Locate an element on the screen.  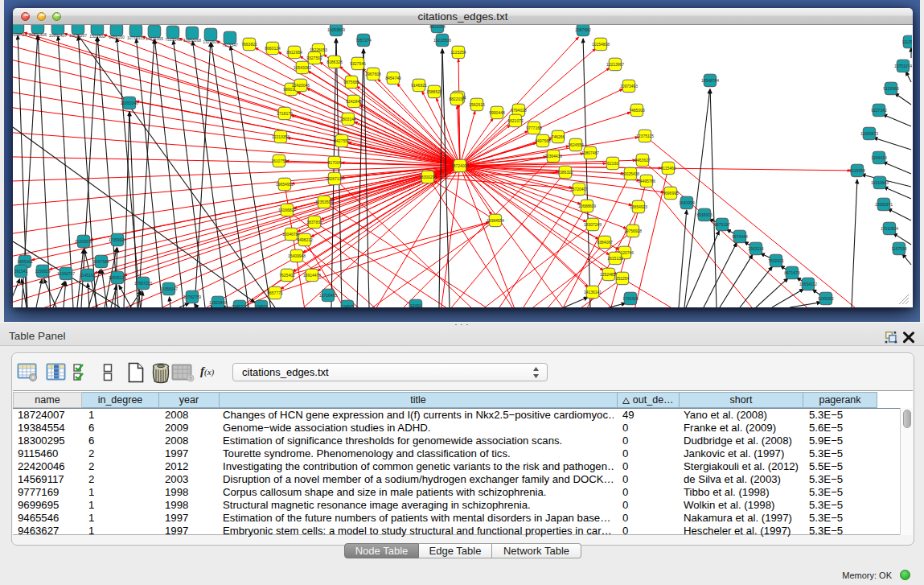
svg-text: 6794028 is located at coordinates (519, 110).